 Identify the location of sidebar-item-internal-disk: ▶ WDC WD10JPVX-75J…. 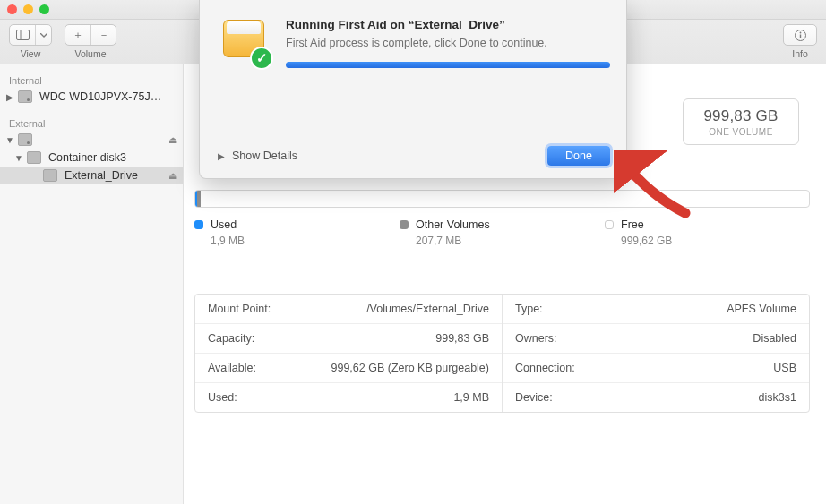
(91, 97).